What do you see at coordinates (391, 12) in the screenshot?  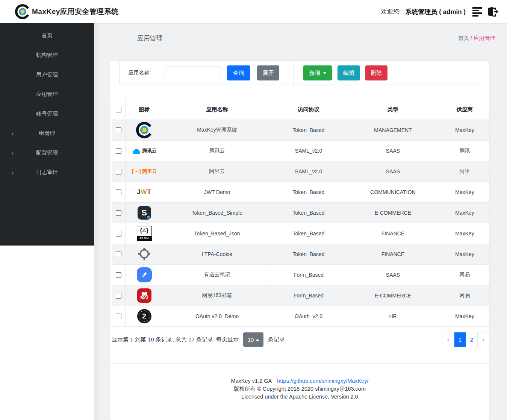 I see `welcome-label: 欢迎您:` at bounding box center [391, 12].